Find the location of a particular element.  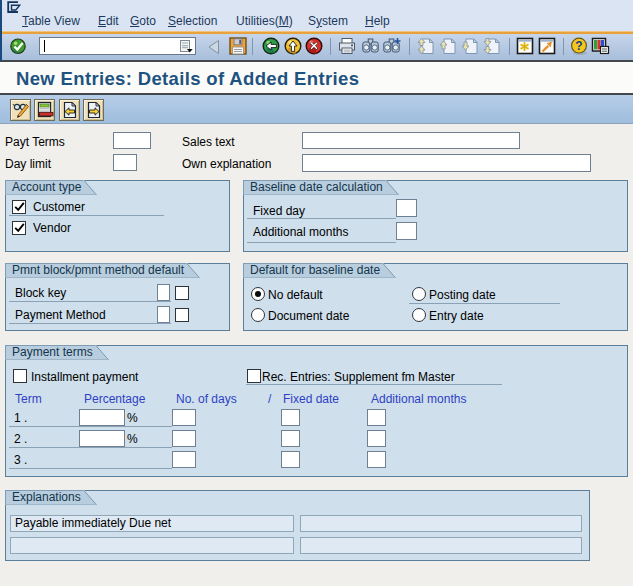

payment-method-checkbox is located at coordinates (182, 315).